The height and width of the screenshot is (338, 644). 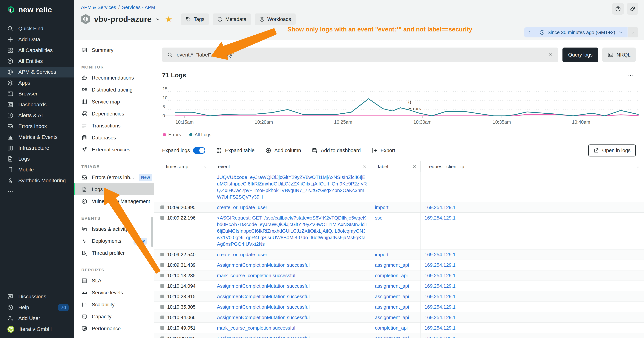 What do you see at coordinates (183, 167) in the screenshot?
I see `column-header-timestamp: timestamp` at bounding box center [183, 167].